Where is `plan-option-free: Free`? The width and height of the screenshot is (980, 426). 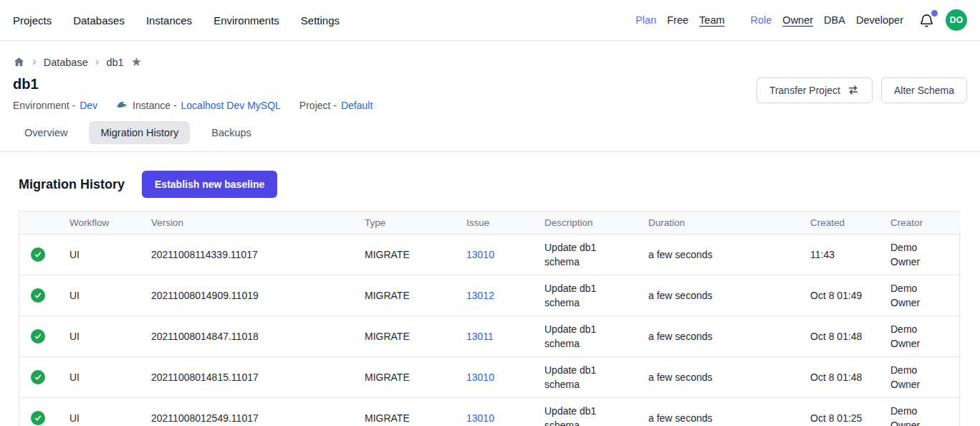 plan-option-free: Free is located at coordinates (678, 20).